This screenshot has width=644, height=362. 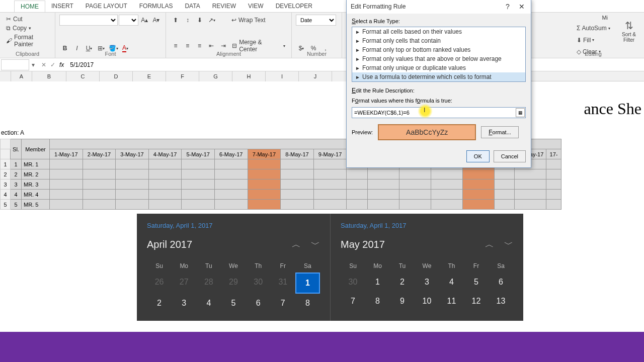 What do you see at coordinates (200, 20) in the screenshot?
I see `align-bottom-button: ⬇` at bounding box center [200, 20].